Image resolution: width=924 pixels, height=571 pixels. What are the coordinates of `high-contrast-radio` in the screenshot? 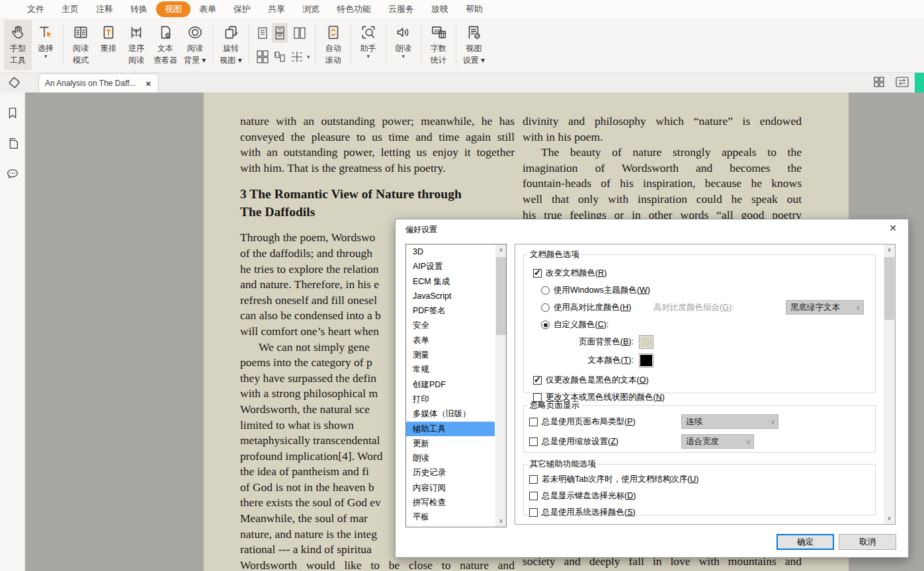 It's located at (545, 308).